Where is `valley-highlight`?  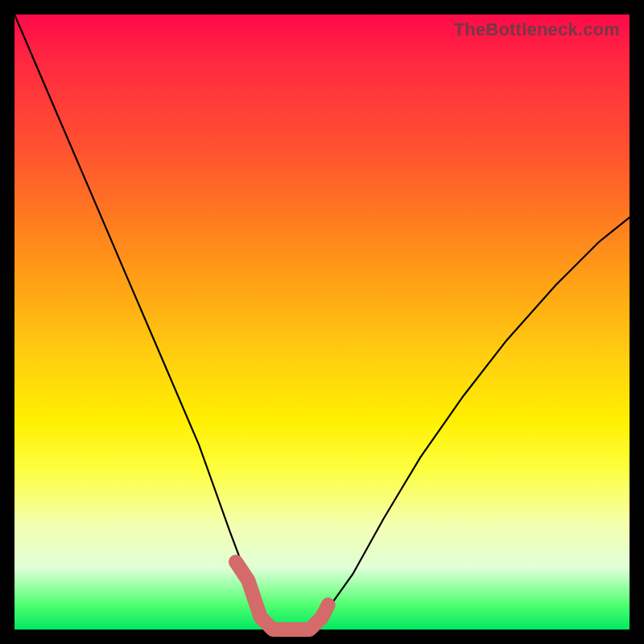
valley-highlight is located at coordinates (282, 596).